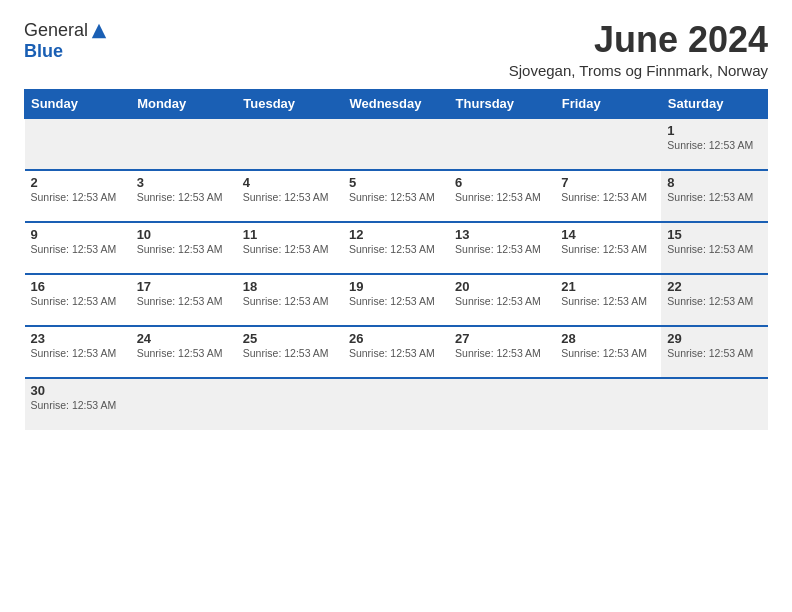 This screenshot has width=792, height=612. I want to click on calendar-week-row: 9Sunrise: 12:53 AM10Sunrise: 12:53 AM11S…, so click(396, 248).